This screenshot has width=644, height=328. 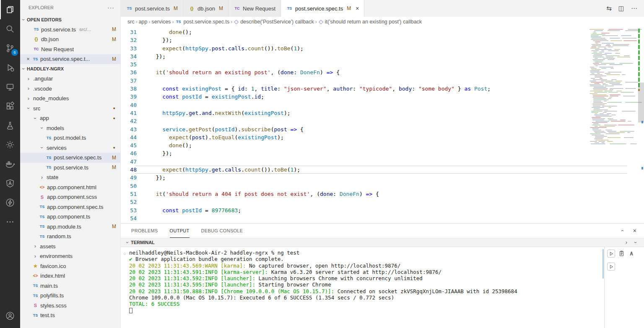 What do you see at coordinates (10, 203) in the screenshot?
I see `thunder-client-icon` at bounding box center [10, 203].